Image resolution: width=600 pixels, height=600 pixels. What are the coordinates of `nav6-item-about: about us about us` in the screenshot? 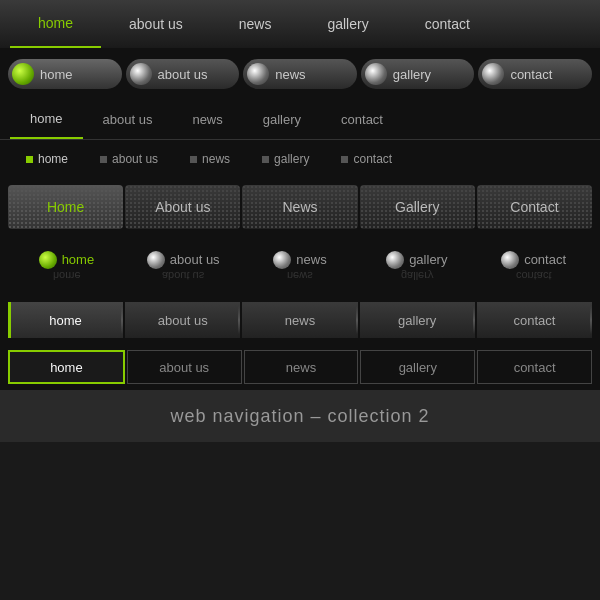 It's located at (184, 266).